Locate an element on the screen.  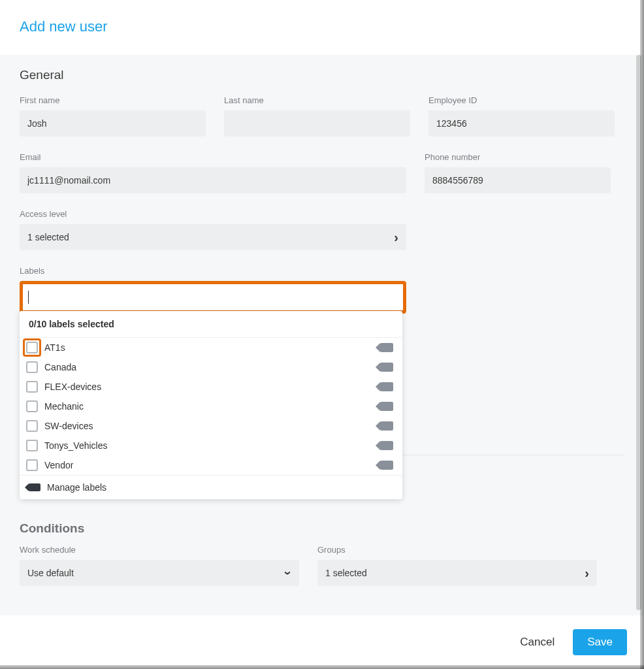
section-conditions: Work schedule Use default Groups 1 selec… is located at coordinates (322, 575).